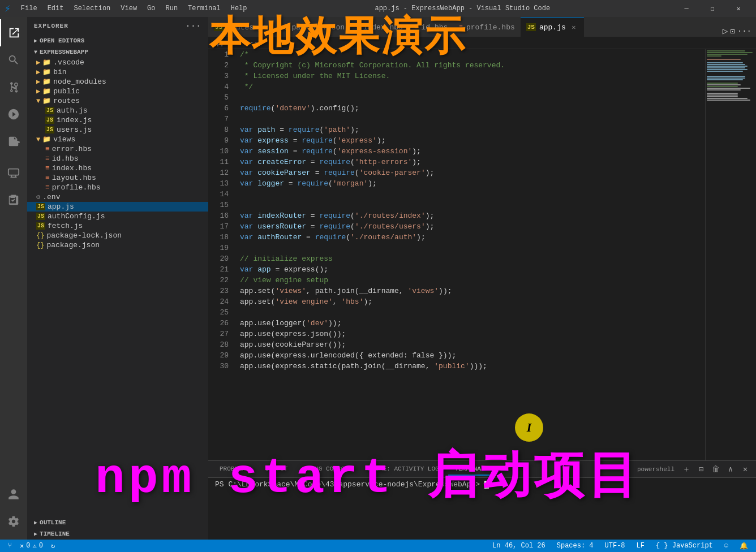  Describe the element at coordinates (552, 27) in the screenshot. I see `tab-app-js: JS app.js ✕` at that location.